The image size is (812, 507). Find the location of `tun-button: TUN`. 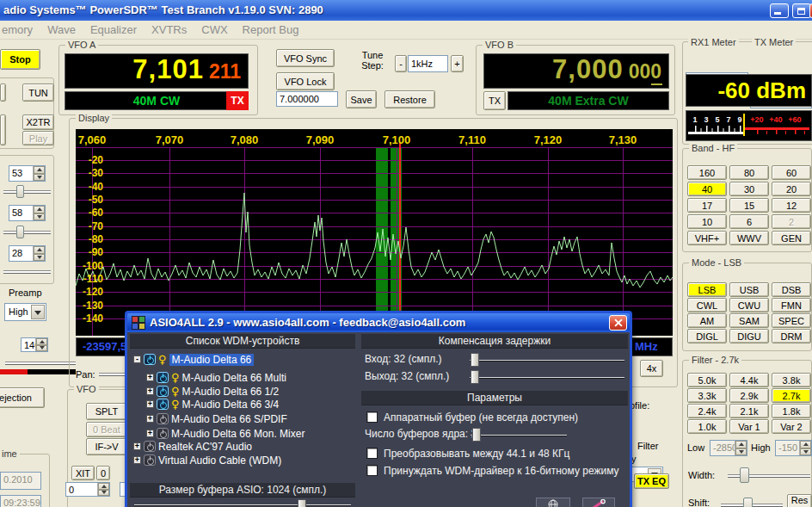

tun-button: TUN is located at coordinates (38, 93).